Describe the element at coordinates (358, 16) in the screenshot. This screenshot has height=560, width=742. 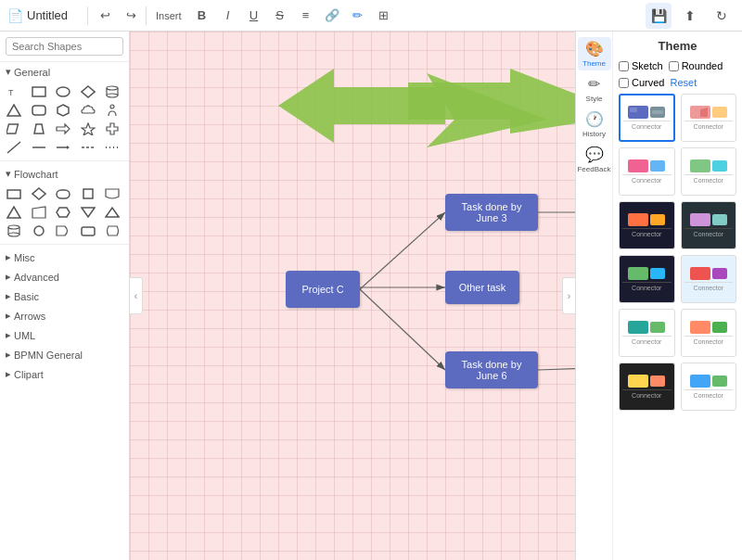
I see `draw-button: ✏` at that location.